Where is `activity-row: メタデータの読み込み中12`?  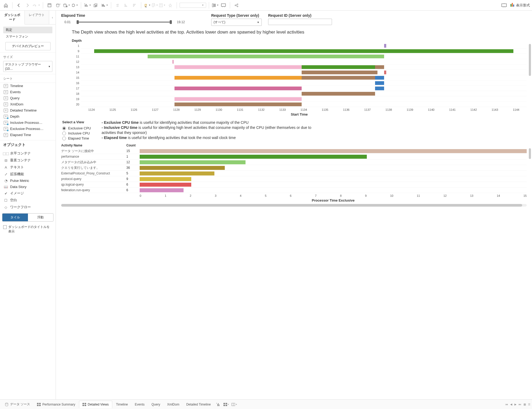
activity-row: メタデータの読み込み中12 is located at coordinates (294, 162).